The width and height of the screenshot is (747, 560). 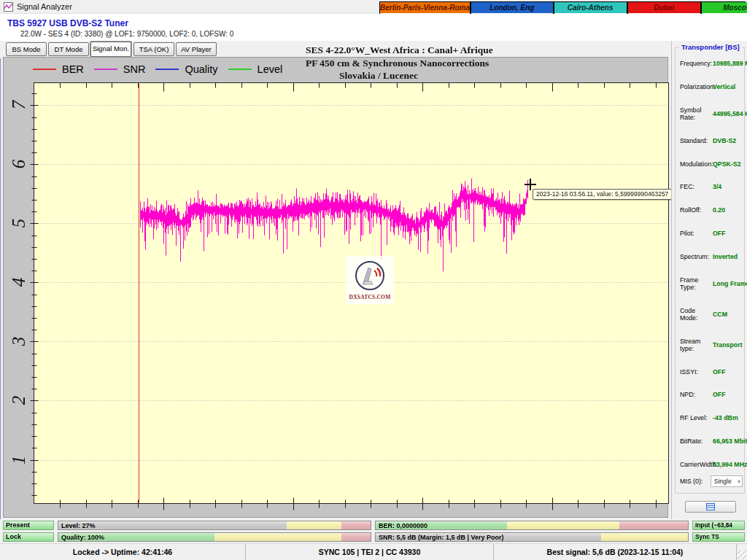 What do you see at coordinates (711, 418) in the screenshot?
I see `transponder-row: RF Level:-43 dBm` at bounding box center [711, 418].